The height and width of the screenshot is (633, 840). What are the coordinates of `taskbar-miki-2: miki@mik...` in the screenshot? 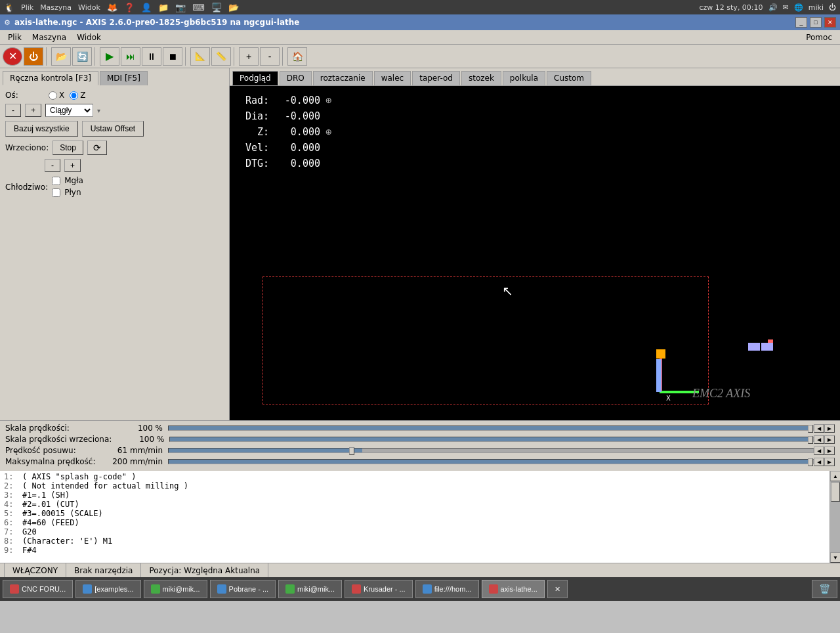 It's located at (310, 589).